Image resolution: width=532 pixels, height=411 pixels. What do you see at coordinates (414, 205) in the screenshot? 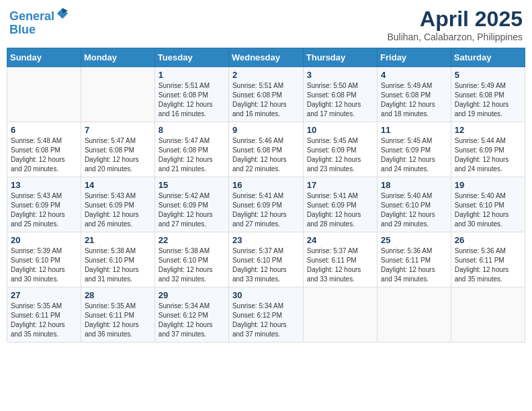
I see `calendar-day-cell: 18Sunrise: 5:40 AM Sunset: 6:10 PM Dayli…` at bounding box center [414, 205].